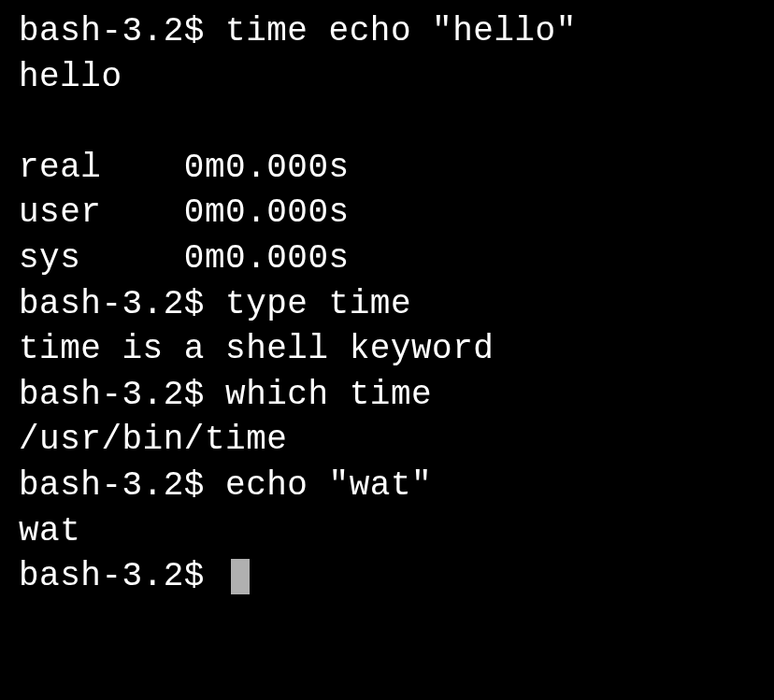  I want to click on terminal-line: bash-3.2$ which time, so click(387, 396).